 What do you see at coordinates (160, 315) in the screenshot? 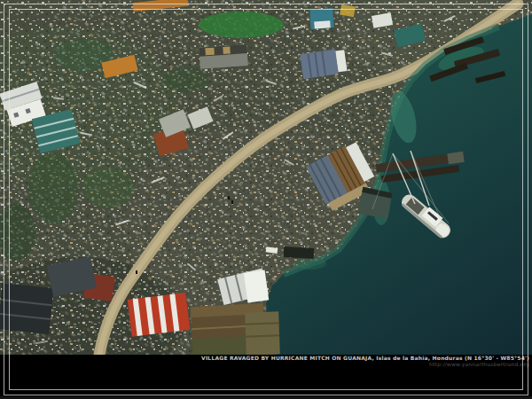
I see `red-white-striped-roof` at bounding box center [160, 315].